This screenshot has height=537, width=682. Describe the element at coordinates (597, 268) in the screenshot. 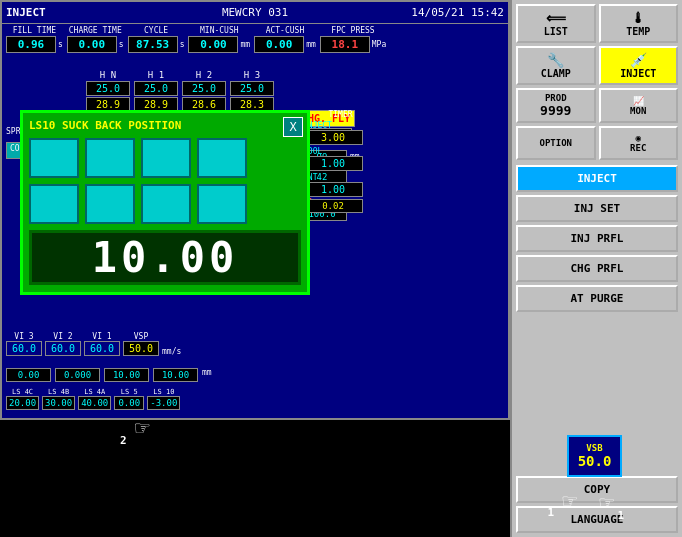

I see `chg-prfl-menu-btn: CHG PRFL` at that location.